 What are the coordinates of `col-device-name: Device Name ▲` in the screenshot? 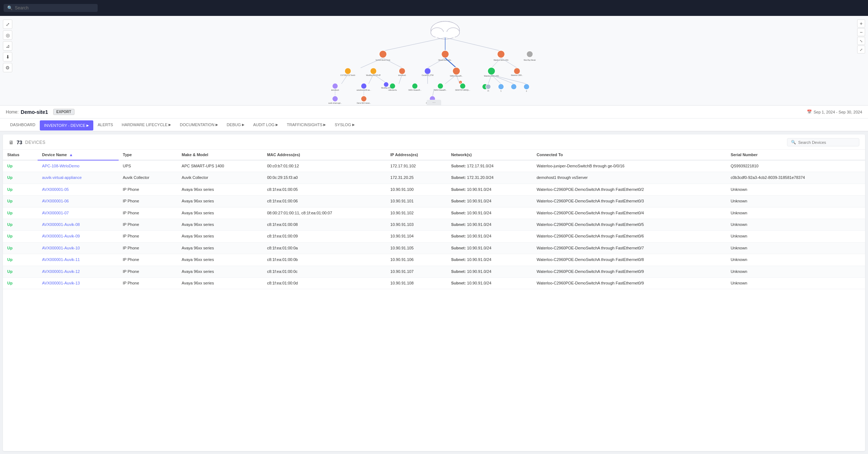 It's located at (78, 155).